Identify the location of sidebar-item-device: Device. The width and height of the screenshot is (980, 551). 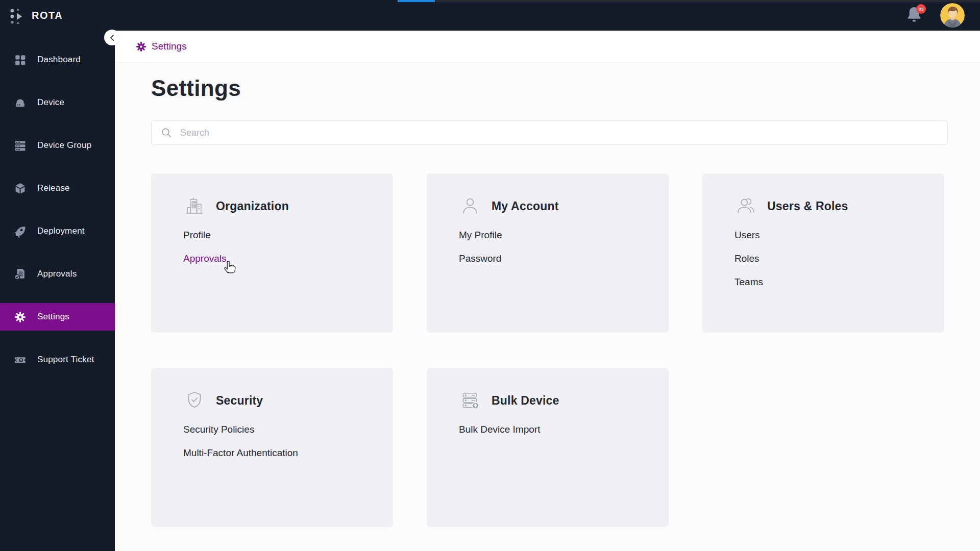
(57, 103).